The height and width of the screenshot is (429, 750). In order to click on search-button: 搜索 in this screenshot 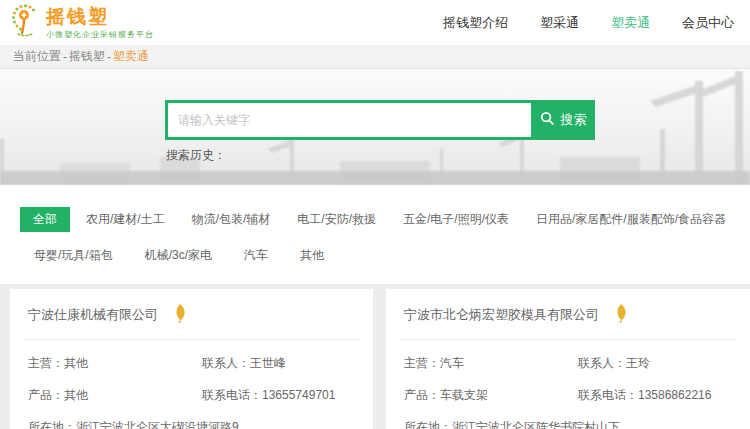, I will do `click(563, 120)`.